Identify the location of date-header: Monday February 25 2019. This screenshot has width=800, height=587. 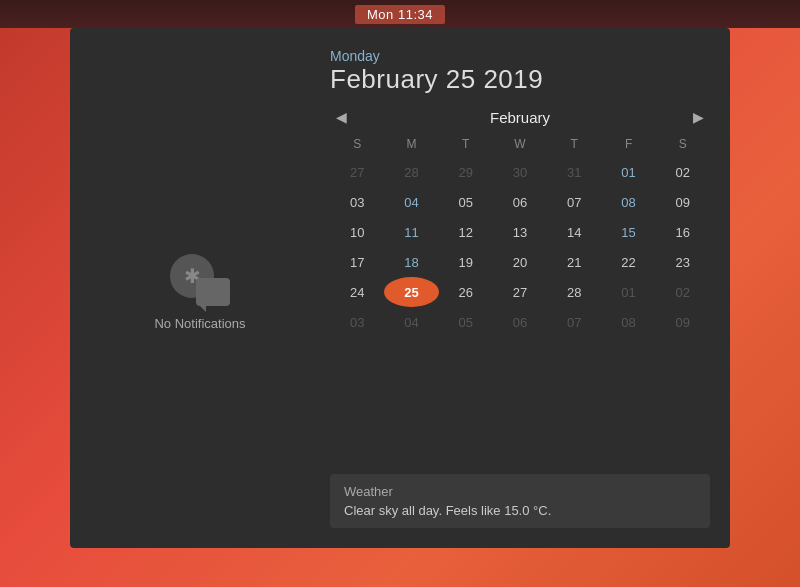
(520, 72).